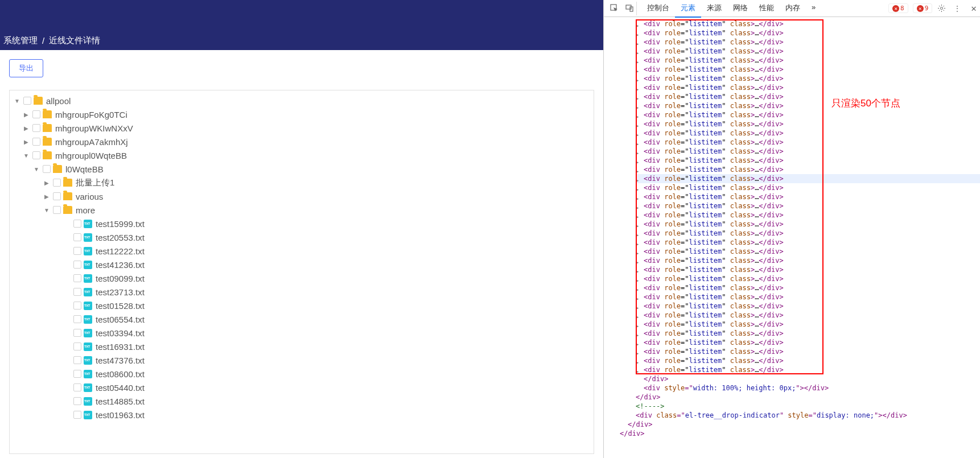 The width and height of the screenshot is (980, 458). What do you see at coordinates (302, 319) in the screenshot?
I see `tree-node-file: test06554.txt` at bounding box center [302, 319].